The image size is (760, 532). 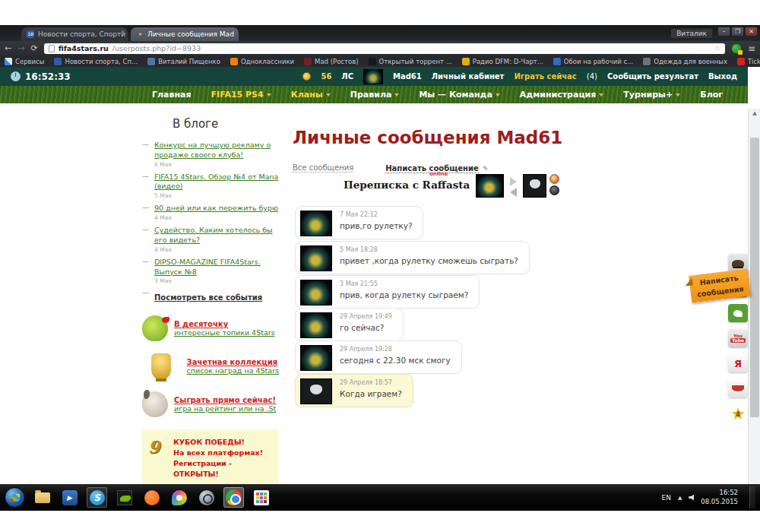 What do you see at coordinates (366, 328) in the screenshot?
I see `message-text: го сейчас?` at bounding box center [366, 328].